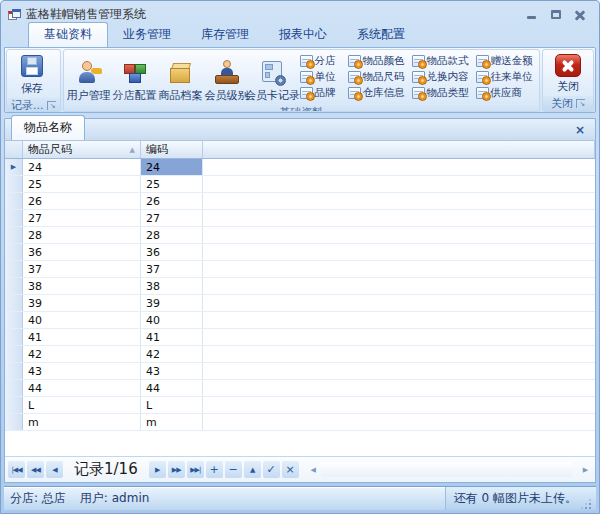 Image resolution: width=600 pixels, height=514 pixels. I want to click on ribbon-item-brand: 品牌, so click(324, 93).